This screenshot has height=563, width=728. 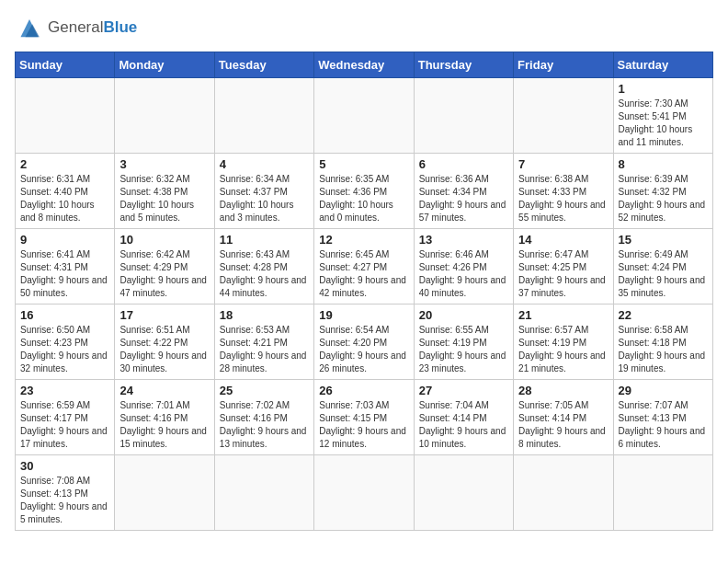 I want to click on logo-text: GeneralBlue, so click(x=92, y=28).